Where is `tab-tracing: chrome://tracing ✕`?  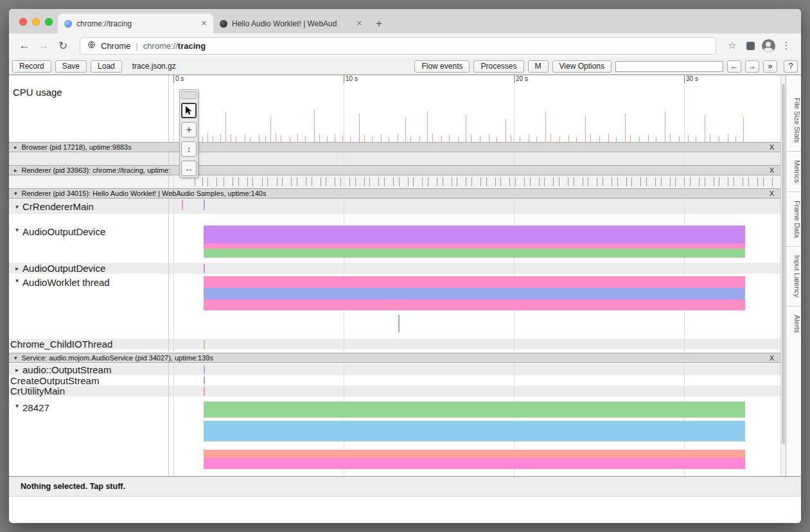
tab-tracing: chrome://tracing ✕ is located at coordinates (136, 23).